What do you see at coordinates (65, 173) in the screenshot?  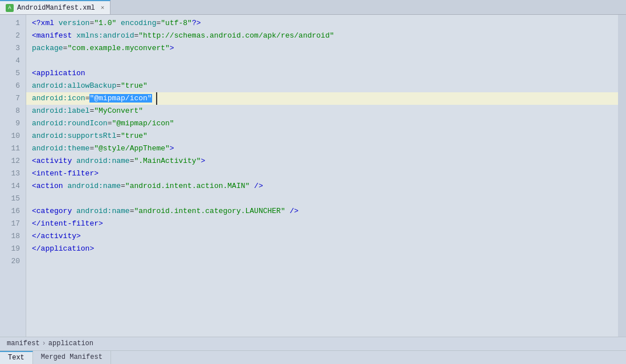 I see `token-tag: <intent-filter>` at bounding box center [65, 173].